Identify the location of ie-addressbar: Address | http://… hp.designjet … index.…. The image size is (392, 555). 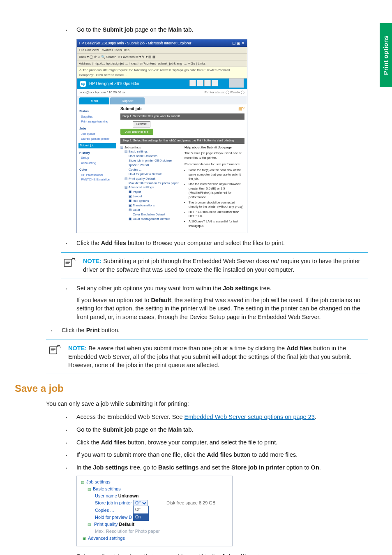
(162, 64).